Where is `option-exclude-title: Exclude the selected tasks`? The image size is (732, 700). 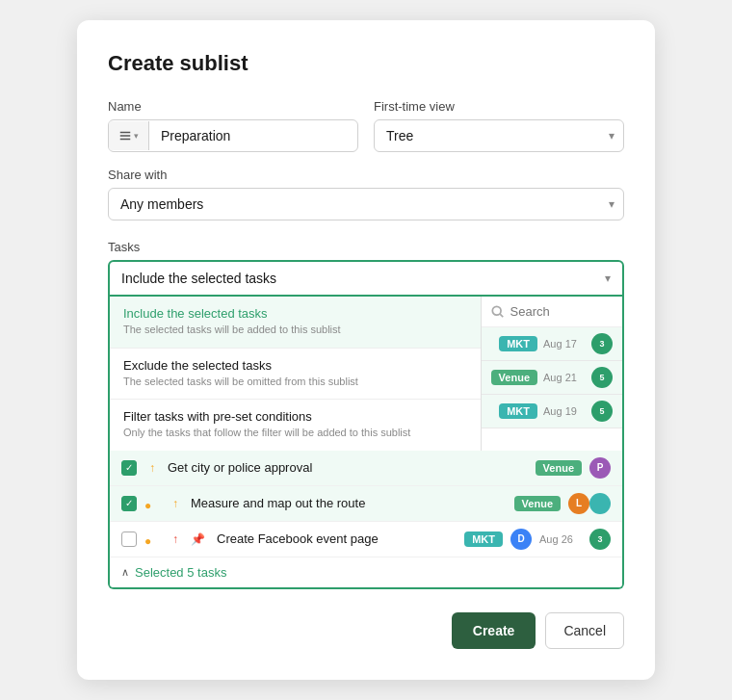
option-exclude-title: Exclude the selected tasks is located at coordinates (295, 366).